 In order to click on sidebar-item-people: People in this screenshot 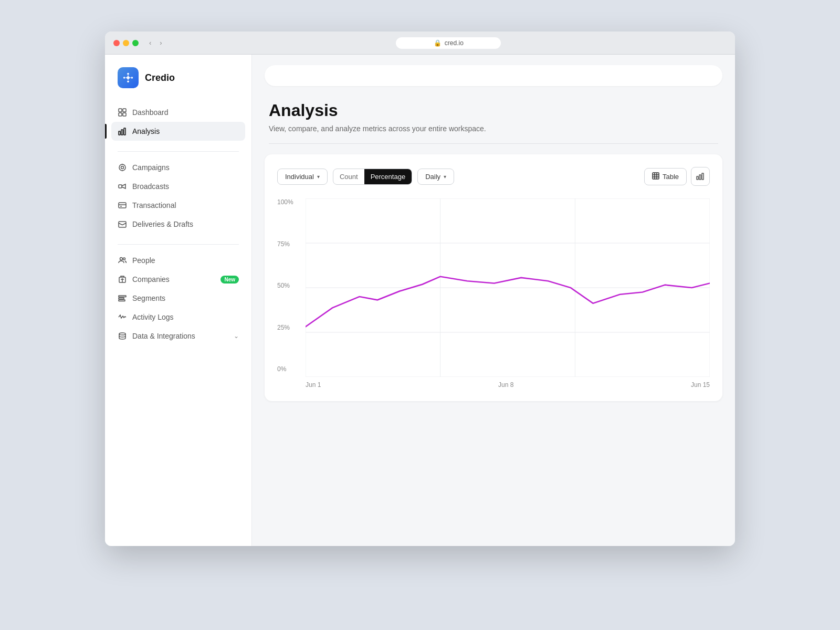, I will do `click(178, 260)`.